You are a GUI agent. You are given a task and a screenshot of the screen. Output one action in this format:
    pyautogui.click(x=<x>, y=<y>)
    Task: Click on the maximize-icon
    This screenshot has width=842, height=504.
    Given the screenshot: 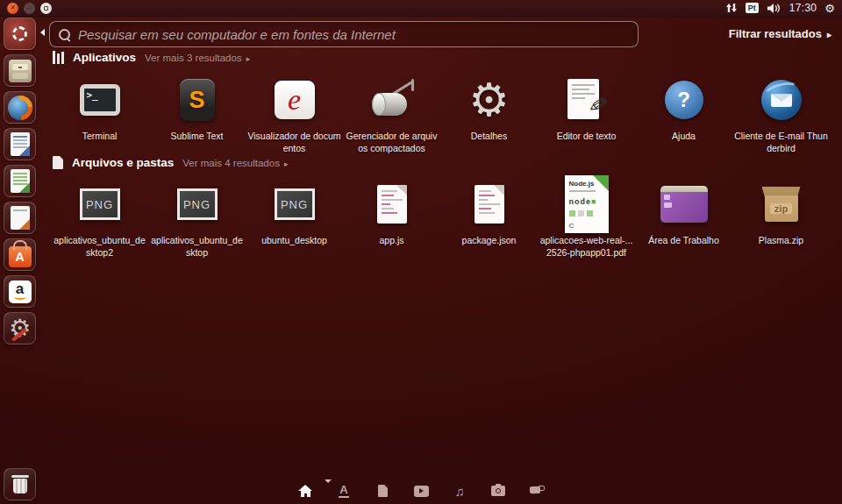 What is the action you would take?
    pyautogui.click(x=46, y=9)
    